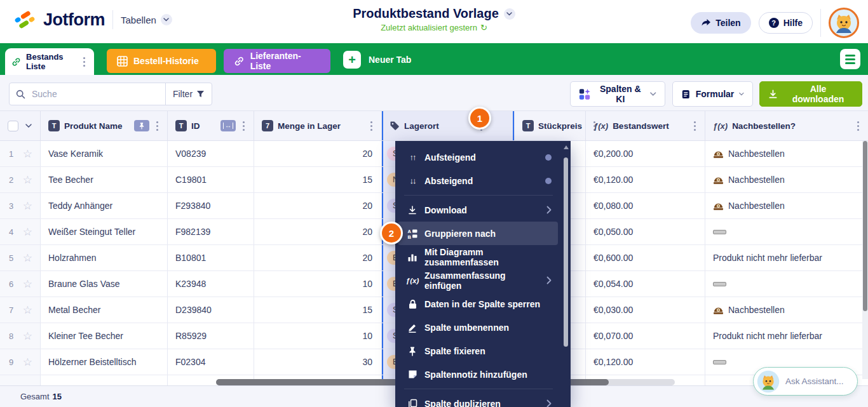 The width and height of the screenshot is (868, 407). Describe the element at coordinates (510, 14) in the screenshot. I see `title-chevron-down-icon` at that location.